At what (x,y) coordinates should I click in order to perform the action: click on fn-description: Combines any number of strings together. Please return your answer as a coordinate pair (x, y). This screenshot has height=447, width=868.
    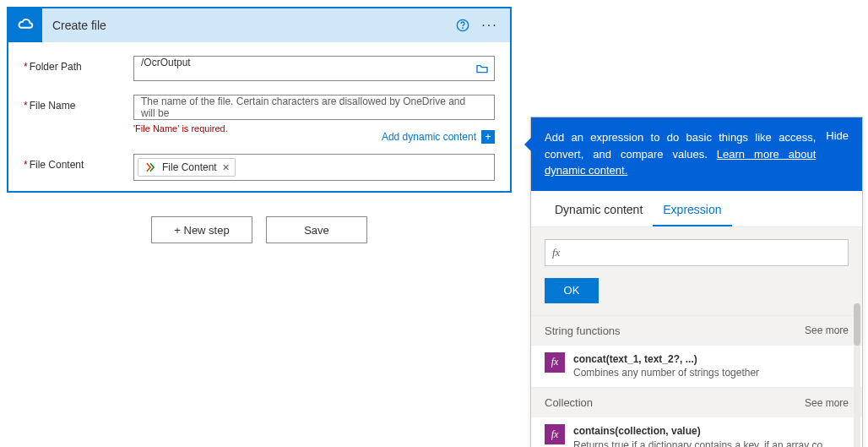
    Looking at the image, I should click on (666, 373).